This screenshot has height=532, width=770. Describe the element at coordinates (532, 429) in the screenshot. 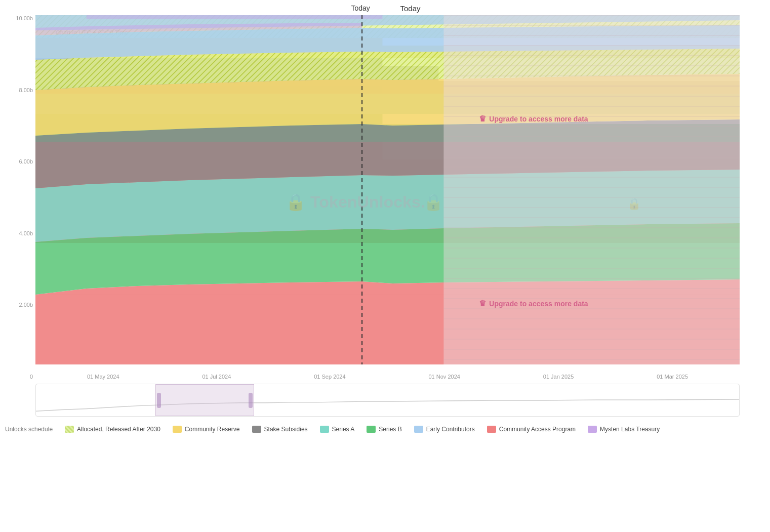

I see `legend-item-community-access: Community Access Program` at that location.